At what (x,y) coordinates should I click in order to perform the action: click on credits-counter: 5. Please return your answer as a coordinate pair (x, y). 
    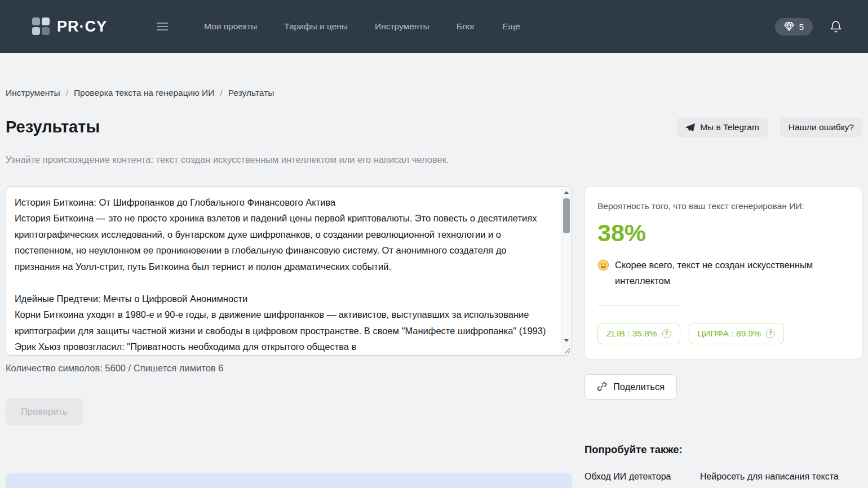
    Looking at the image, I should click on (794, 27).